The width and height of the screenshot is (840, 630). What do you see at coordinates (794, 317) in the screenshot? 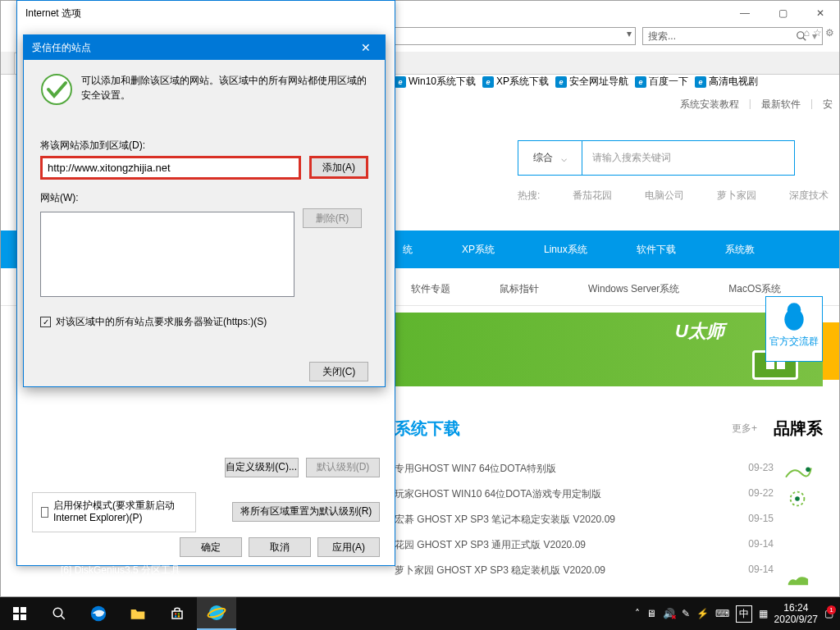
I see `penguin-icon` at bounding box center [794, 317].